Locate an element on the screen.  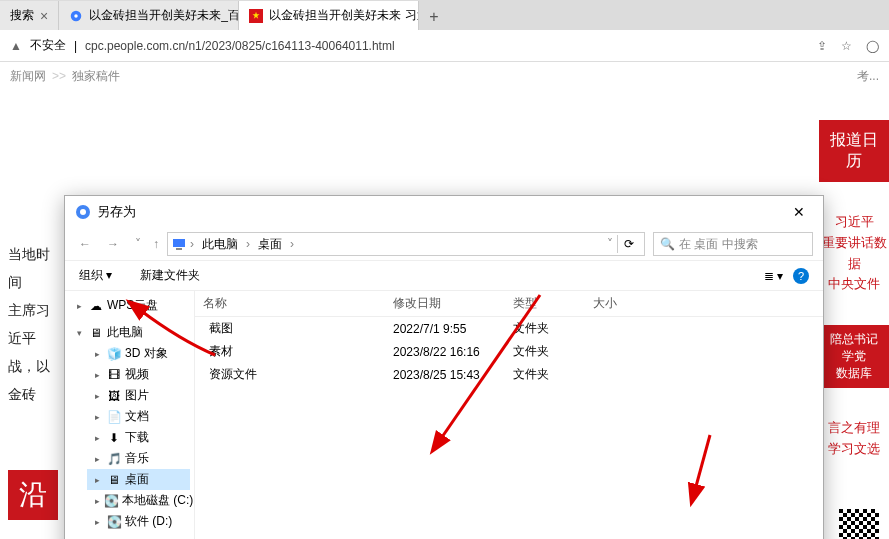
close-icon: × is located at coordinates (44, 16).